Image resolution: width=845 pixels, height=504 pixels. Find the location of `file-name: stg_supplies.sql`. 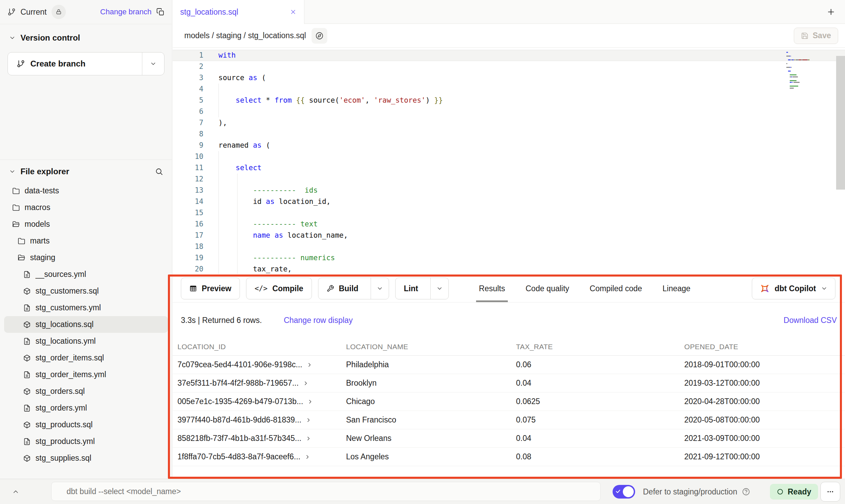

file-name: stg_supplies.sql is located at coordinates (63, 458).